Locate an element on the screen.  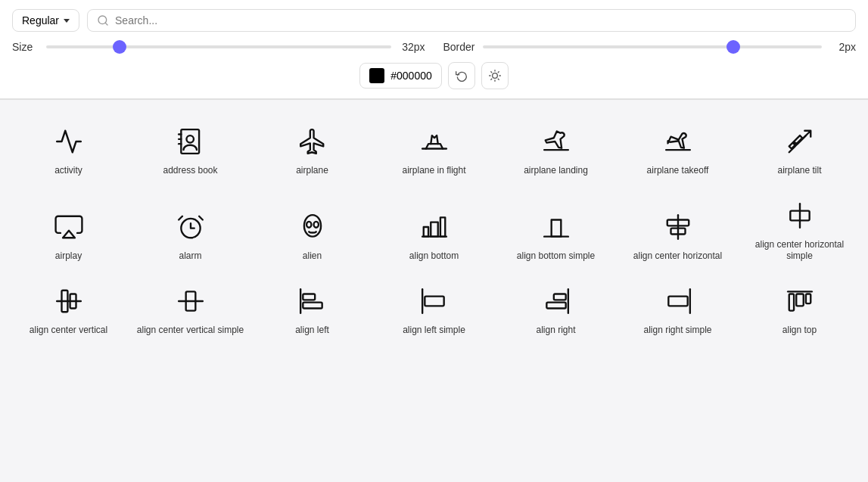
align-bottom-simple-icon is located at coordinates (556, 229).